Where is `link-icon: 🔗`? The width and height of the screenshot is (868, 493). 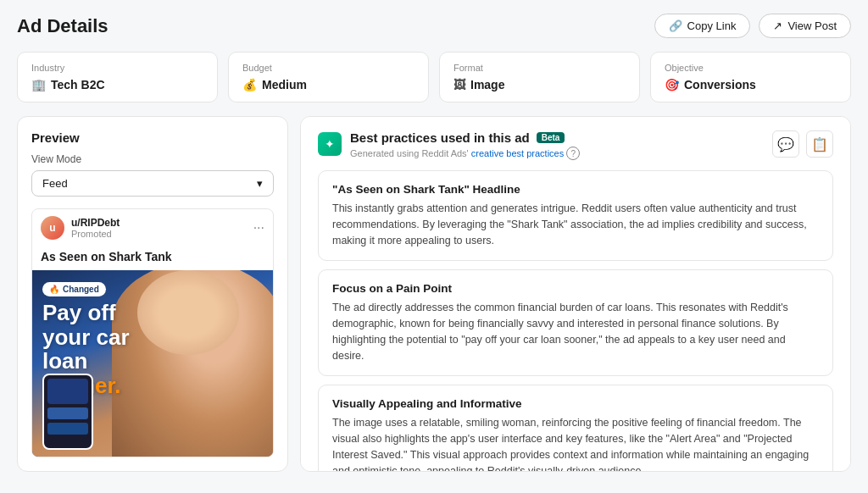
link-icon: 🔗 is located at coordinates (676, 25).